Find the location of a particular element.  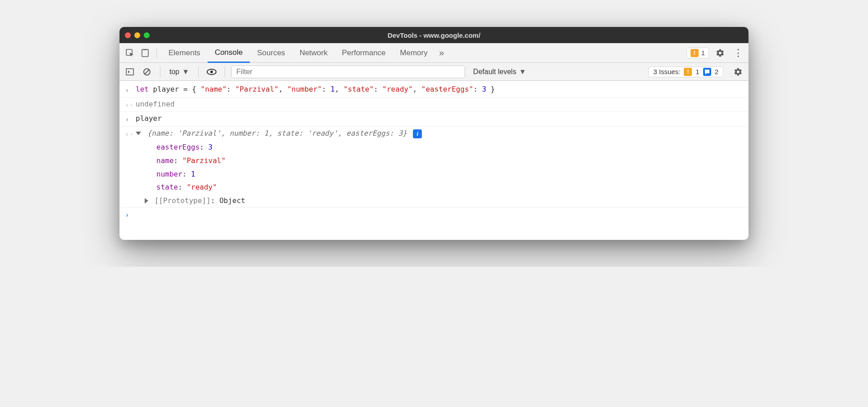

execution-context-select: top ▼ is located at coordinates (179, 72).